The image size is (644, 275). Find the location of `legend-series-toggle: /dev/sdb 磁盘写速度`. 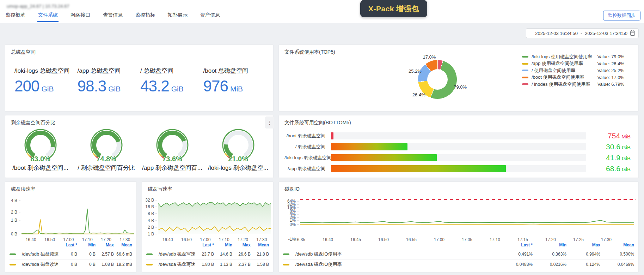

legend-series-toggle: /dev/sdb 磁盘写速度 is located at coordinates (171, 254).